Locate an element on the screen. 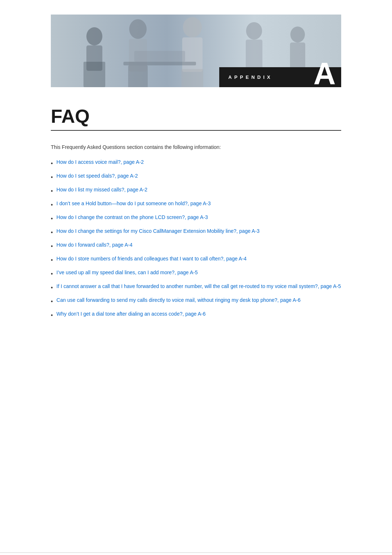 This screenshot has height=555, width=392. title-underline is located at coordinates (196, 130).